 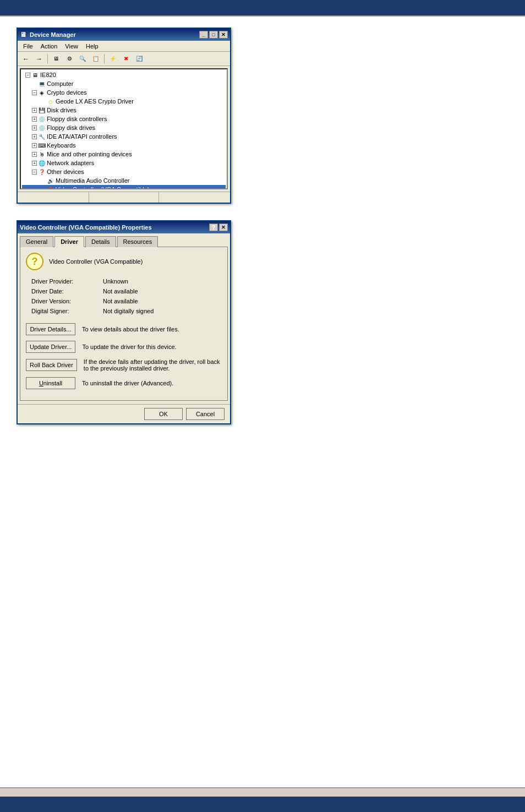 What do you see at coordinates (51, 383) in the screenshot?
I see `uninstall-button: Uninstall` at bounding box center [51, 383].